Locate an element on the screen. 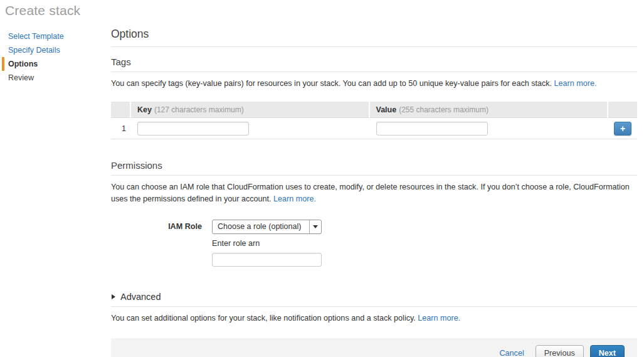 The width and height of the screenshot is (644, 357). sidebar-item-specify-details: Specify Details is located at coordinates (55, 50).